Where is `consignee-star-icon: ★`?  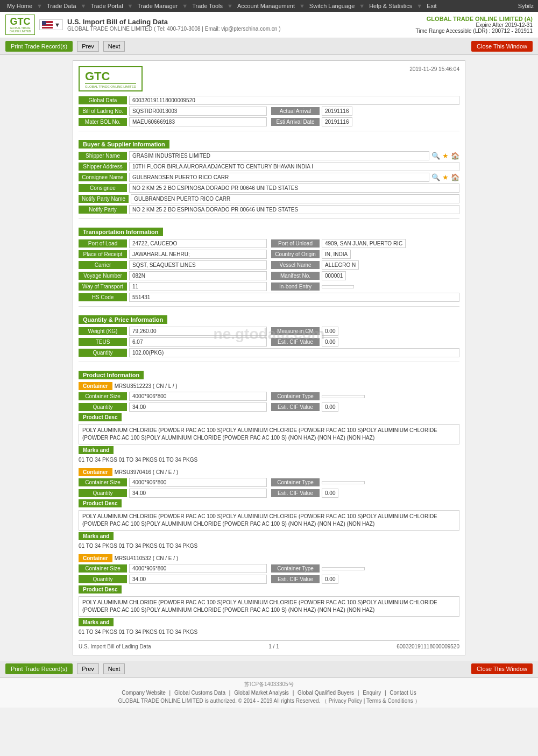 consignee-star-icon: ★ is located at coordinates (445, 178).